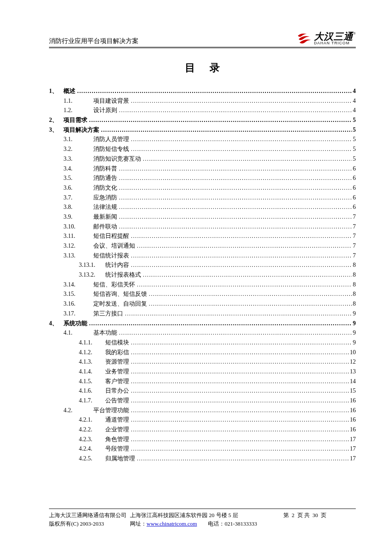 The image size is (392, 555). Describe the element at coordinates (92, 353) in the screenshot. I see `toc-number: 4.1.2.` at that location.